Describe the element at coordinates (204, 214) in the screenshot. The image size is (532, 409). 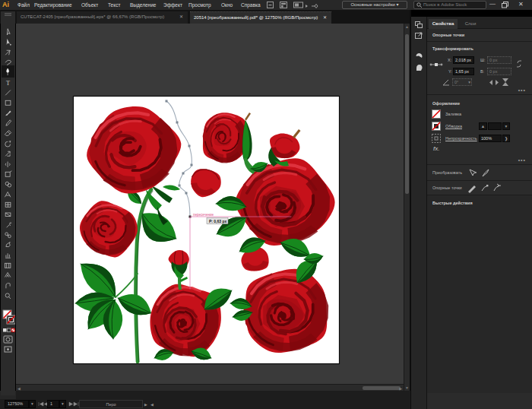
I see `svg-text: пересечение` at that location.